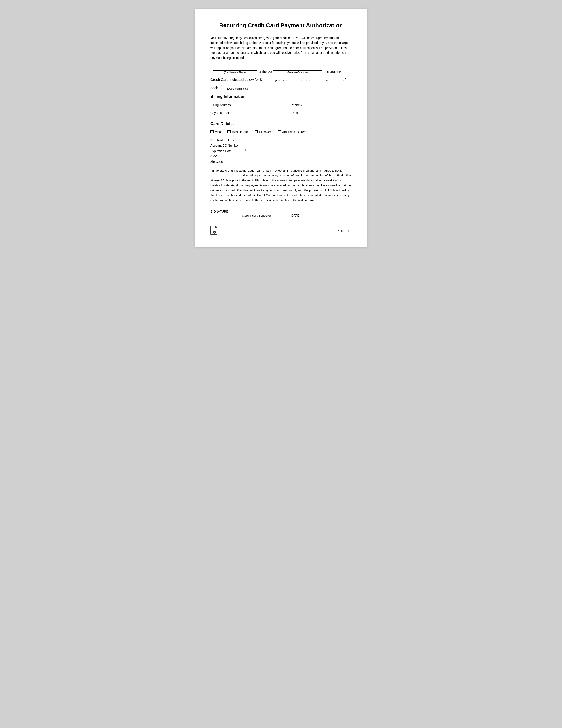 This screenshot has width=562, height=728. Describe the element at coordinates (223, 140) in the screenshot. I see `cardholder-name-label: Cardholder Name` at that location.